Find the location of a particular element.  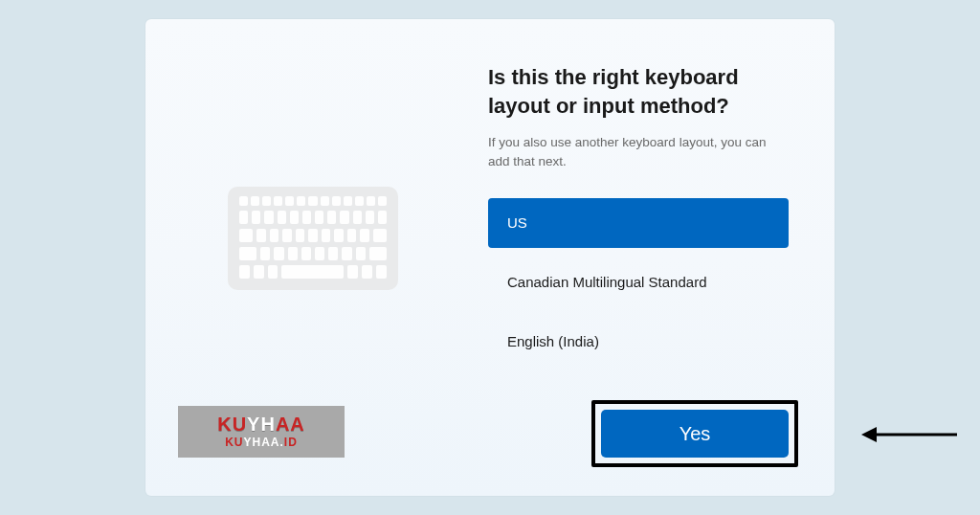

layout-label: English (India) is located at coordinates (553, 341).